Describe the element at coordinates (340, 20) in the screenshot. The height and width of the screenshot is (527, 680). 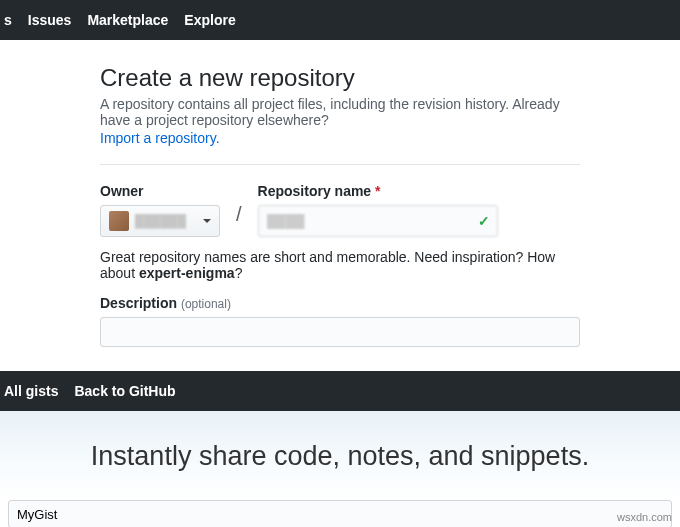
I see `github-topnav: s Issues Marketplace Explore` at that location.